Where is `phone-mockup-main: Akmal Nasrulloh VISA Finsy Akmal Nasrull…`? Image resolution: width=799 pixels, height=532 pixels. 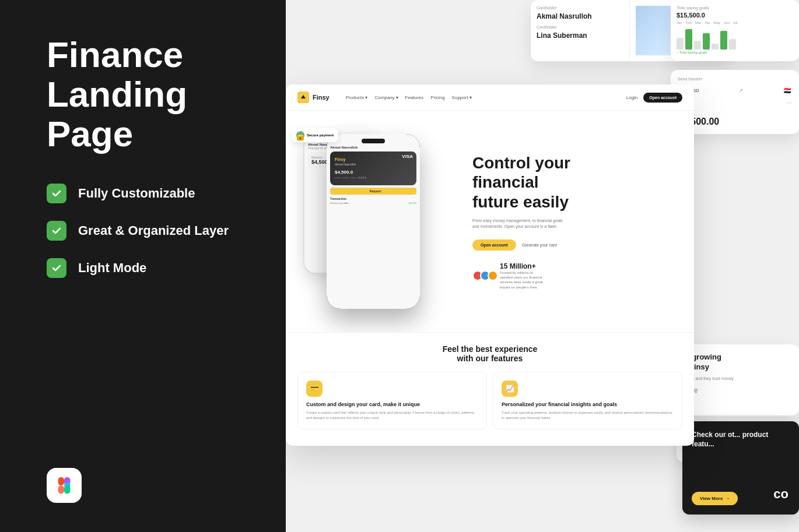
phone-mockup-main: Akmal Nasrulloh VISA Finsy Akmal Nasrull… is located at coordinates (373, 221).